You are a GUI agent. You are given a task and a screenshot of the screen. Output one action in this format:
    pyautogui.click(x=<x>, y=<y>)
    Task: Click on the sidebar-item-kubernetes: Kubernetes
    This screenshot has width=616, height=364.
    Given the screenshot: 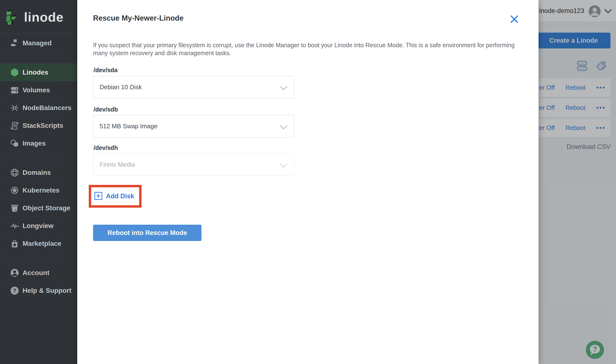 What is the action you would take?
    pyautogui.click(x=43, y=190)
    